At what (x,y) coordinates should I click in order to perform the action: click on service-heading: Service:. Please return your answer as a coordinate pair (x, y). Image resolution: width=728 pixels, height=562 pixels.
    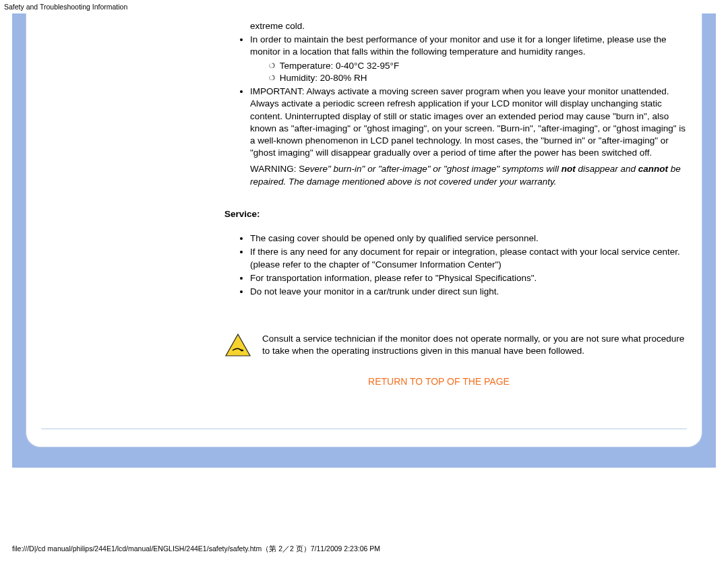
    Looking at the image, I should click on (456, 214).